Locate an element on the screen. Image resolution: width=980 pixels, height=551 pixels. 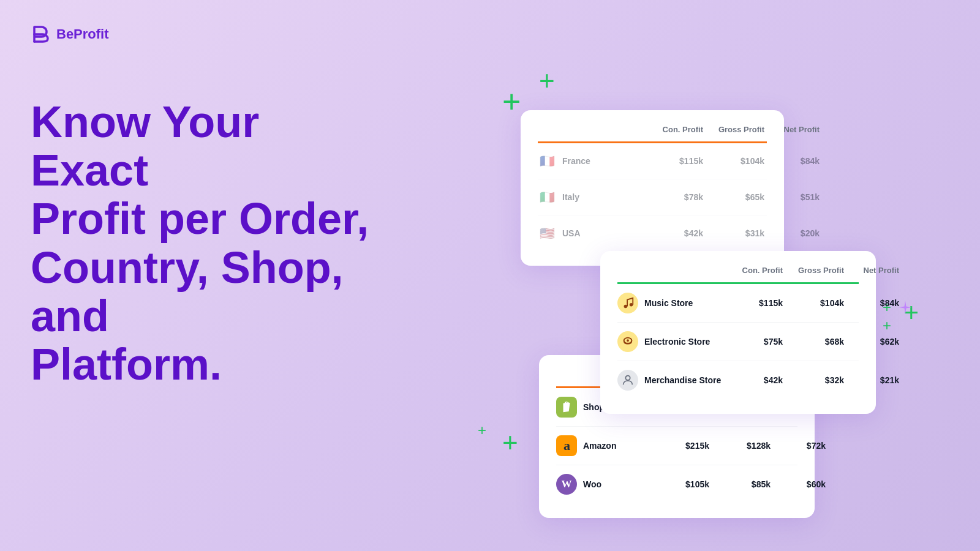
country-row-france: 🇫🇷 France $115k $104k $84k is located at coordinates (652, 162).